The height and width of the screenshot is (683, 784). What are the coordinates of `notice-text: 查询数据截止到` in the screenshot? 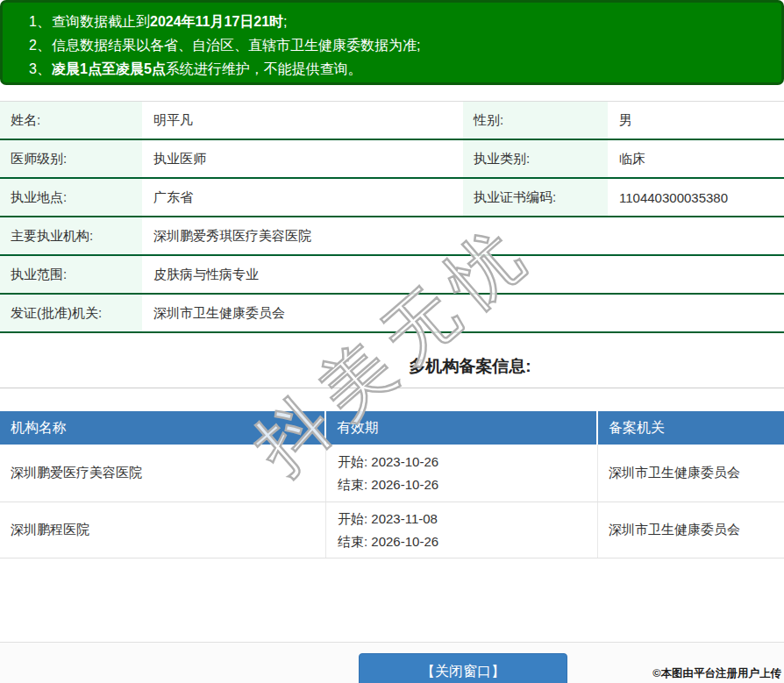 It's located at (101, 21).